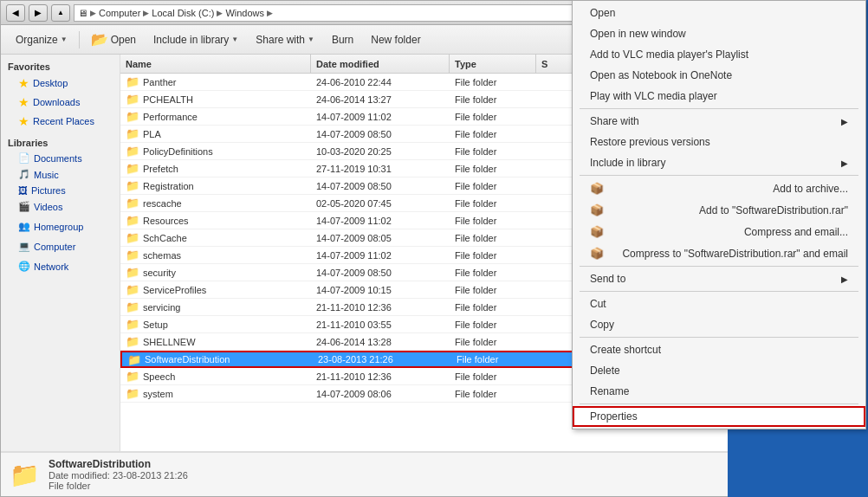  I want to click on status-type: File folder, so click(118, 486).